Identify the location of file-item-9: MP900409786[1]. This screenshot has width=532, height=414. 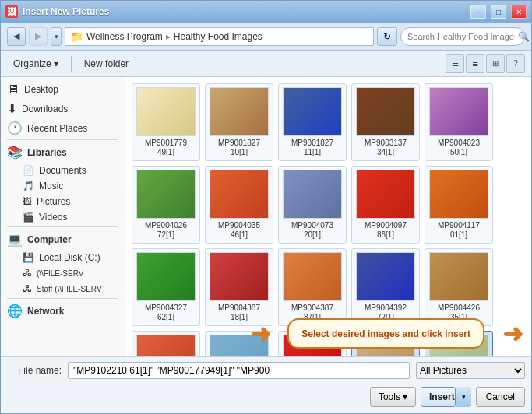
(386, 205).